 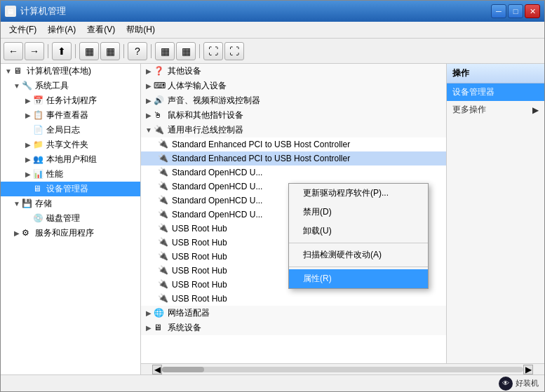 I want to click on ehci2-label: Standard Enhanced PCI to USB Host Contro…, so click(x=261, y=158).